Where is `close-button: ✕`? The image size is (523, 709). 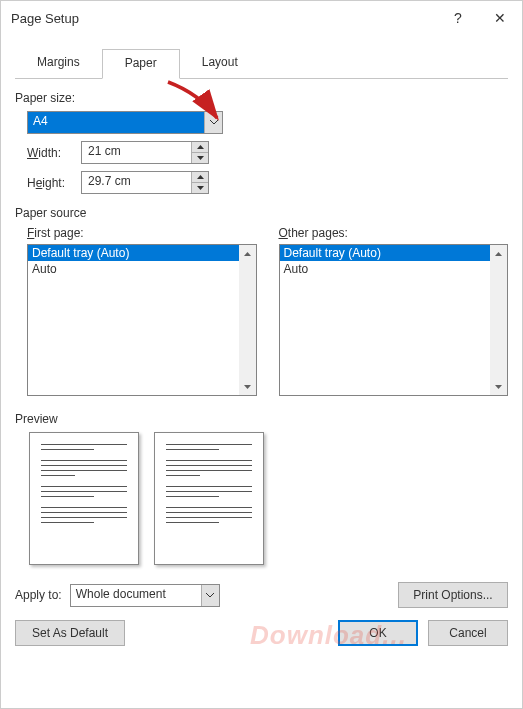
close-button: ✕ is located at coordinates (500, 18).